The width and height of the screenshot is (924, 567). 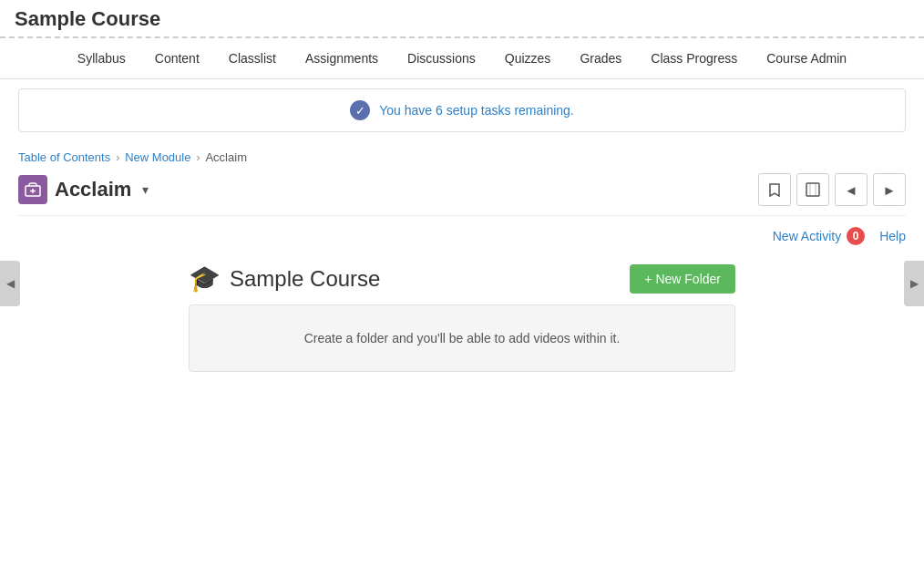 What do you see at coordinates (360, 110) in the screenshot?
I see `check-icon: ✓` at bounding box center [360, 110].